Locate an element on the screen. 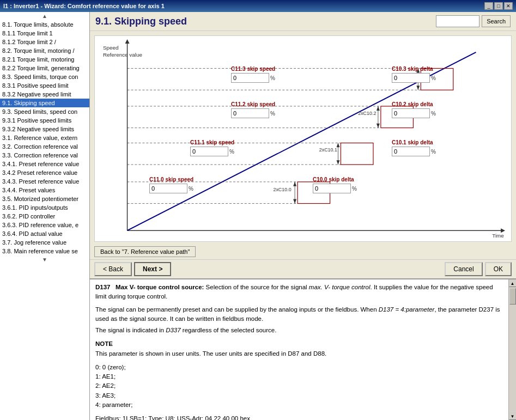 The height and width of the screenshot is (420, 516). sidebar-item-9-3-1: 9.3.1 Positive speed limits is located at coordinates (45, 120).